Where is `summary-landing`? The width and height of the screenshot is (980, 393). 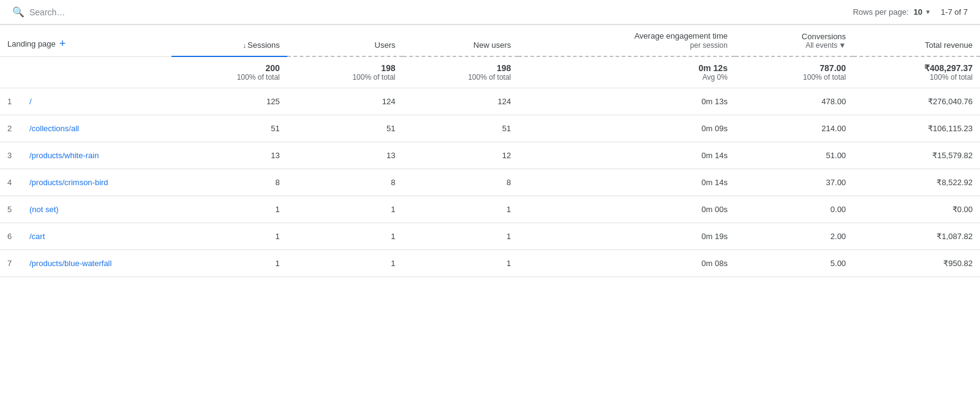 summary-landing is located at coordinates (86, 72).